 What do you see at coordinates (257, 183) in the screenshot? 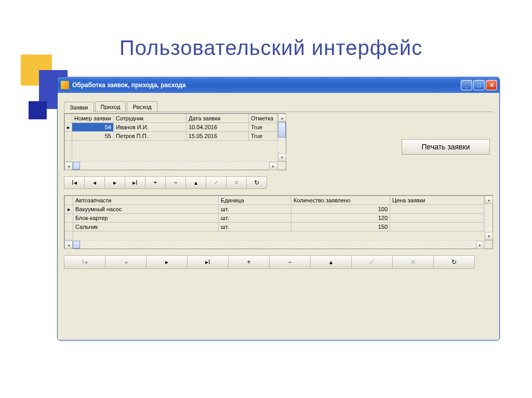
I see `nav-refresh-button: ↻` at bounding box center [257, 183].